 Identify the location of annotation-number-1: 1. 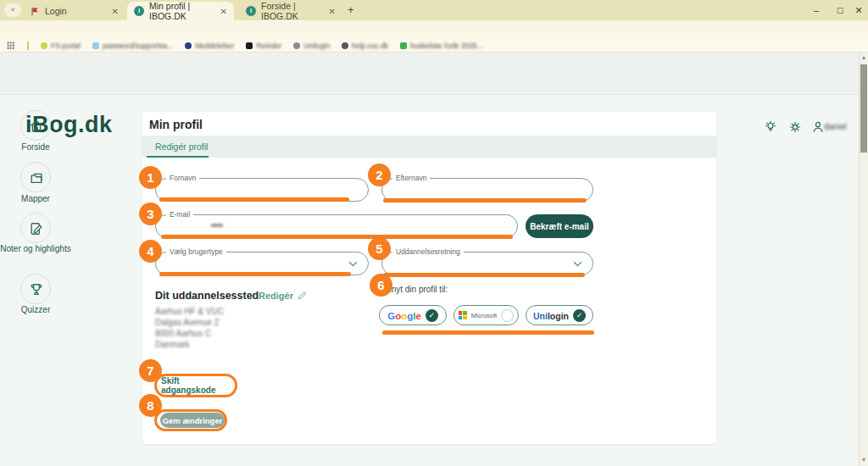
(151, 178).